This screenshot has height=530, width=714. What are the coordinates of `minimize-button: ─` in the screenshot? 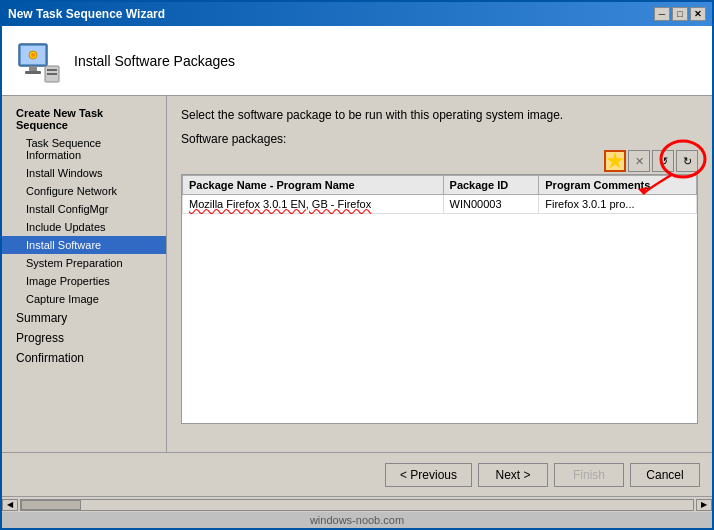 It's located at (662, 14).